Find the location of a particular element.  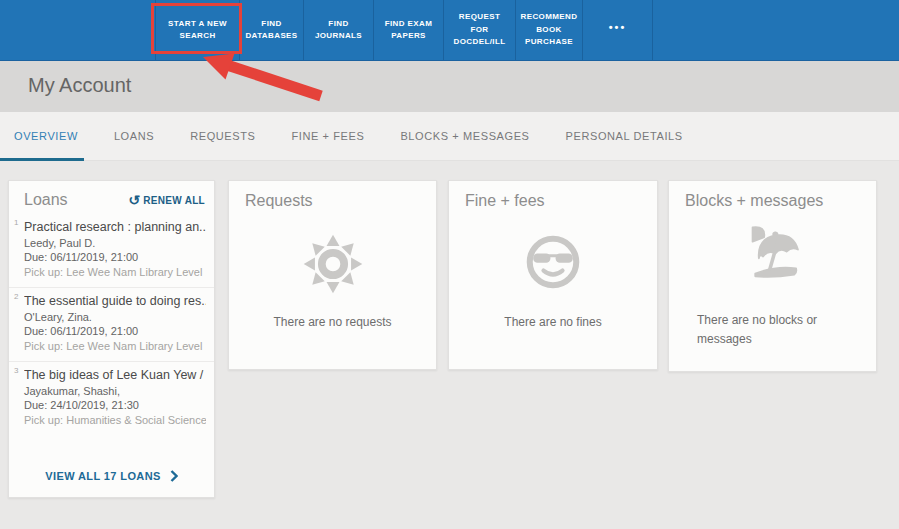

top-nav-items: START A NEW SEARCH FIND DATABASES FIND J… is located at coordinates (527, 30).